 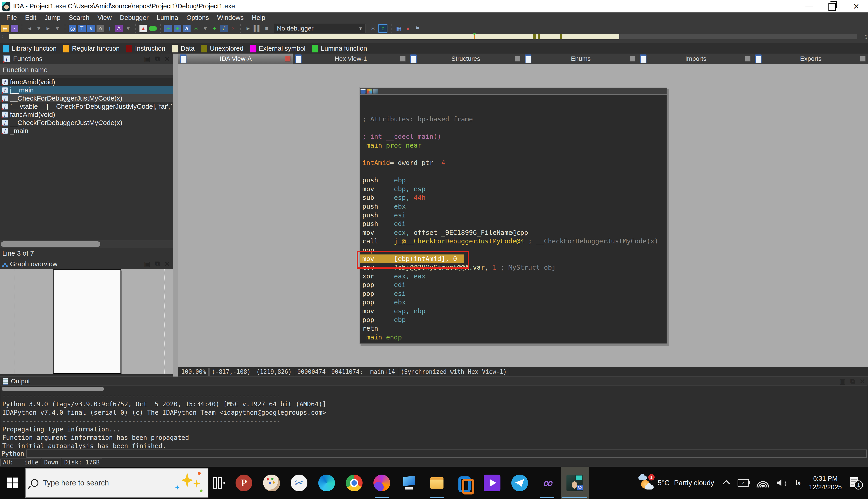 What do you see at coordinates (866, 37) in the screenshot?
I see `navband-scroll-arrows: ▸◂` at bounding box center [866, 37].